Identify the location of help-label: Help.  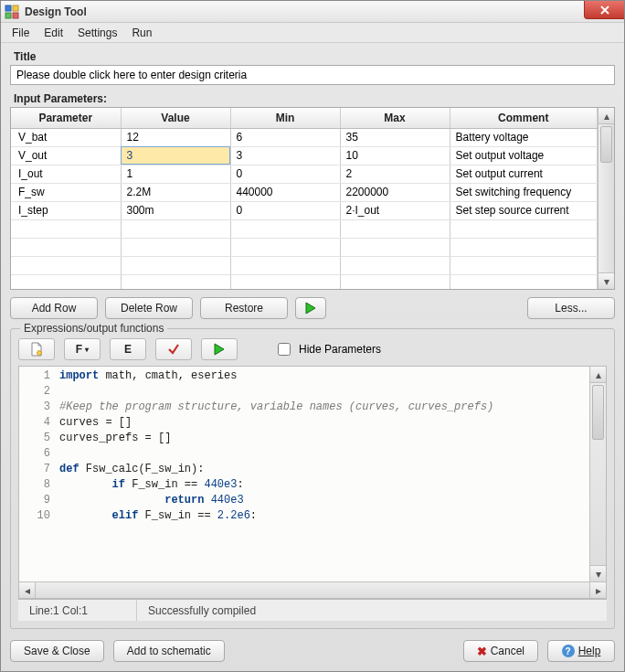
(590, 651).